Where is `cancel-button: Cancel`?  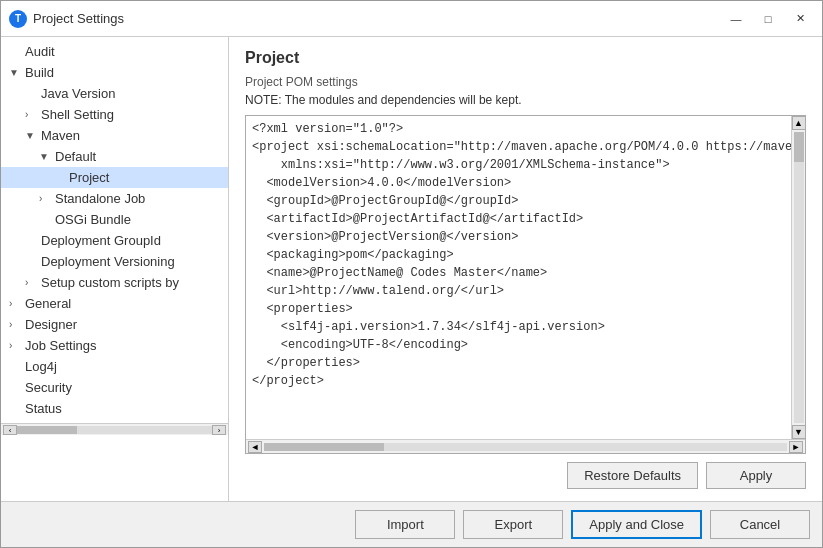
cancel-button: Cancel is located at coordinates (760, 524).